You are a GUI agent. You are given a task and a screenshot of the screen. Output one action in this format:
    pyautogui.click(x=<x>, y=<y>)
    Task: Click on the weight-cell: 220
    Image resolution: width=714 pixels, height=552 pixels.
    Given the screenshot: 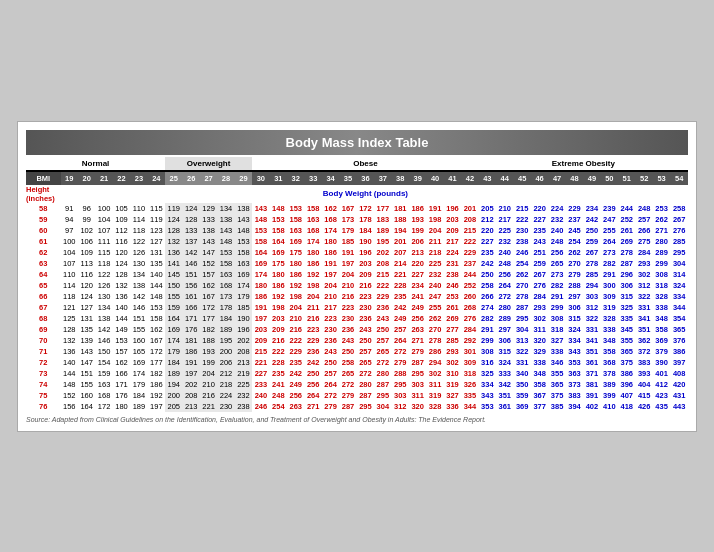 What is the action you would take?
    pyautogui.click(x=488, y=230)
    